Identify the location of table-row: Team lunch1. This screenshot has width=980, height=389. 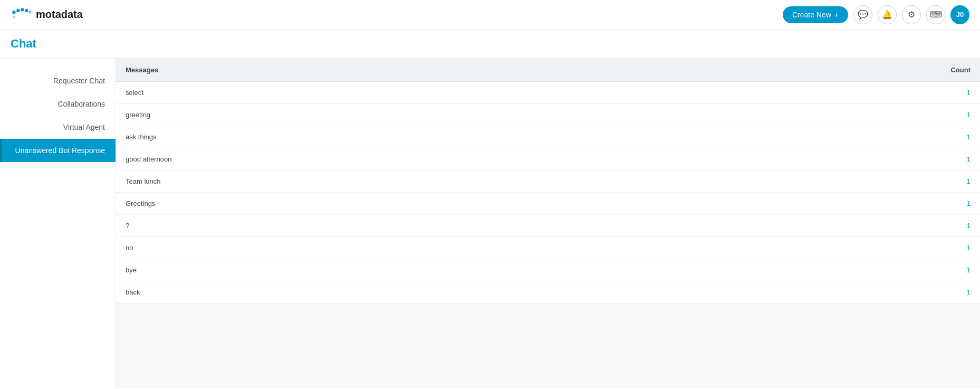
(548, 182).